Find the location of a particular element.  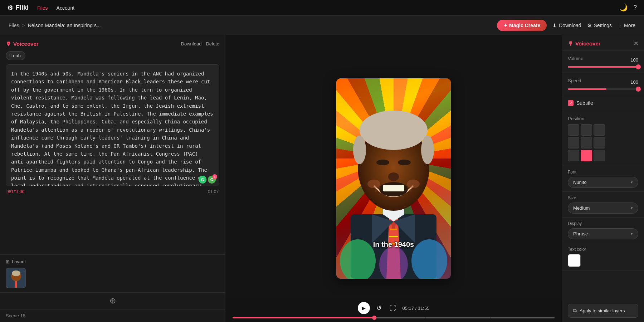

voice-chip: Leah is located at coordinates (16, 56).